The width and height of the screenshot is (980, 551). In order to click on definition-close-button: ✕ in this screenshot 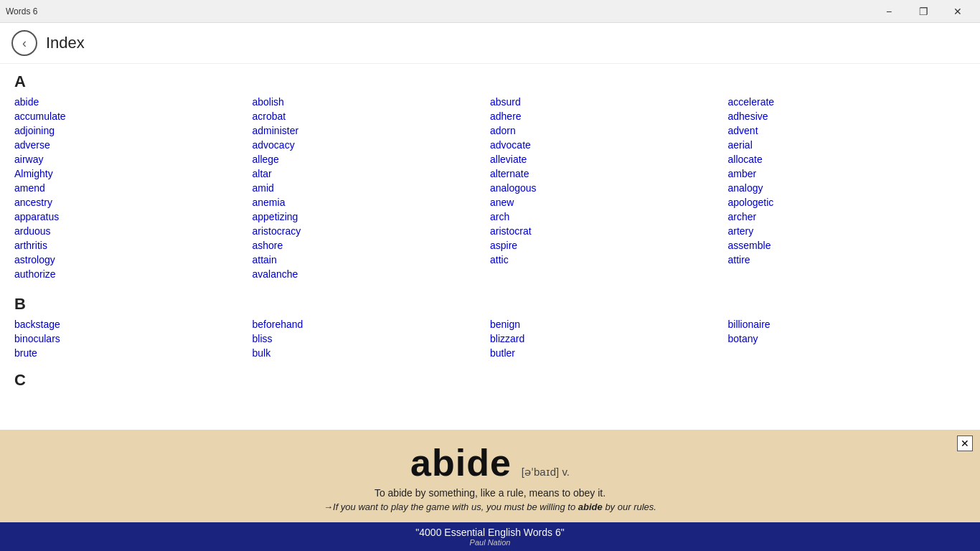, I will do `click(965, 443)`.